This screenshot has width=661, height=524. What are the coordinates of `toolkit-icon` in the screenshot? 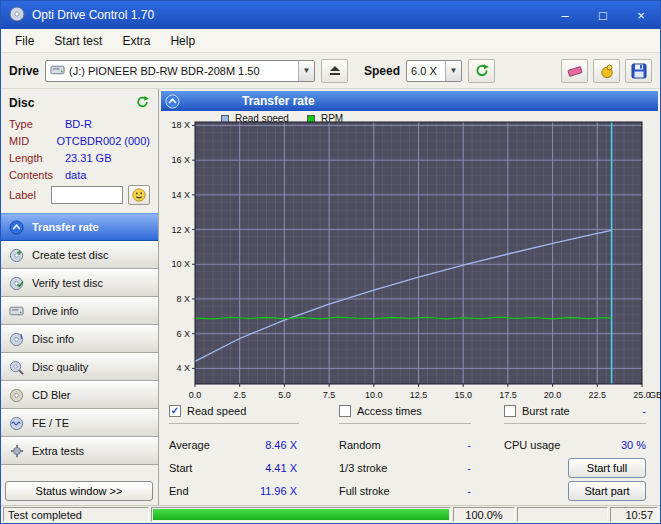 It's located at (607, 71).